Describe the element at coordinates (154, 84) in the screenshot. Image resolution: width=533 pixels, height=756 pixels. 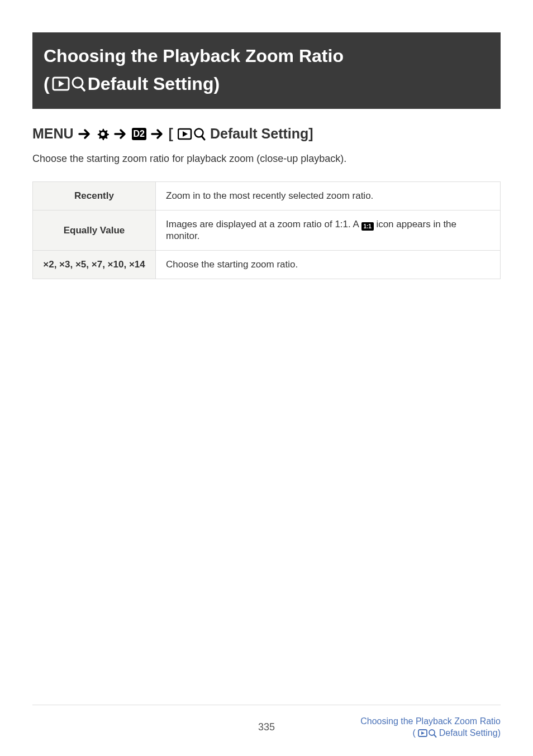
I see `title-suffix: Default Setting)` at that location.